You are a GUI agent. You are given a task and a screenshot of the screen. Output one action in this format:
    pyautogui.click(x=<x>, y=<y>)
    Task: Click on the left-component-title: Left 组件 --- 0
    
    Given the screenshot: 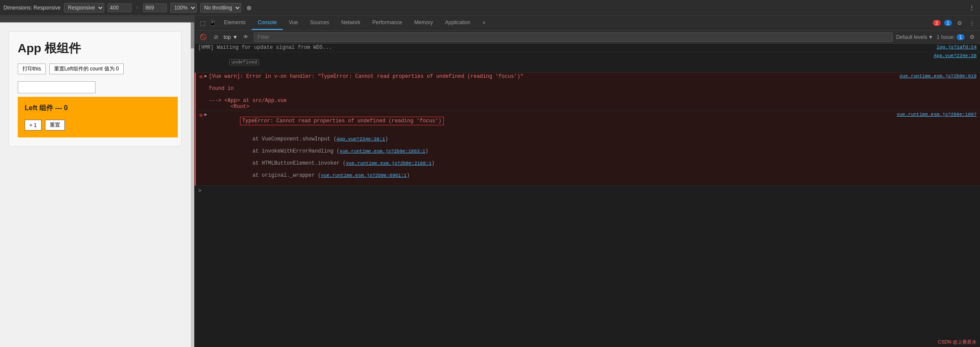 What is the action you would take?
    pyautogui.click(x=98, y=108)
    